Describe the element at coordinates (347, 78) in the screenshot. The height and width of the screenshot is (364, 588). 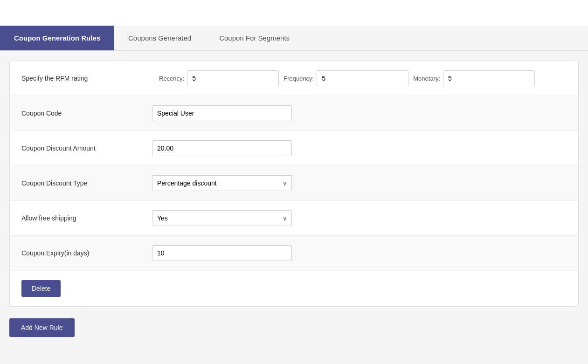
I see `rfm-fields: Recency: Frequency: Monetary:` at that location.